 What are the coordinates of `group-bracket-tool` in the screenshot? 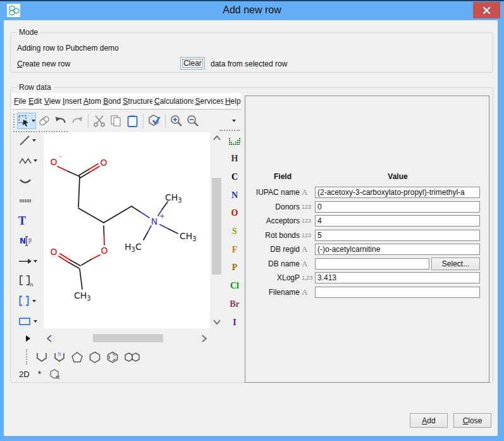 It's located at (28, 301).